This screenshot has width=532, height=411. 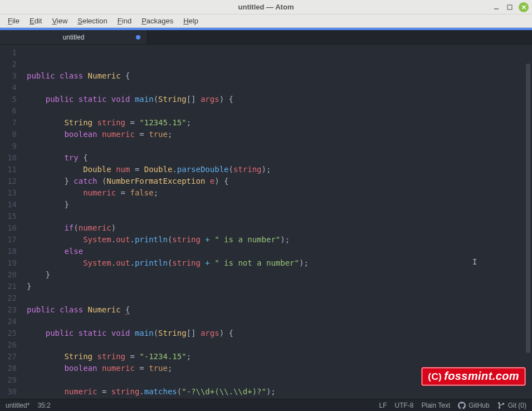 I want to click on line-number: 23, so click(x=8, y=310).